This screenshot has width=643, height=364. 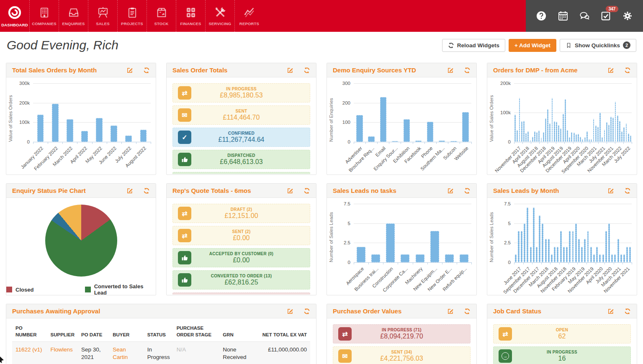 I want to click on chat-icon, so click(x=584, y=16).